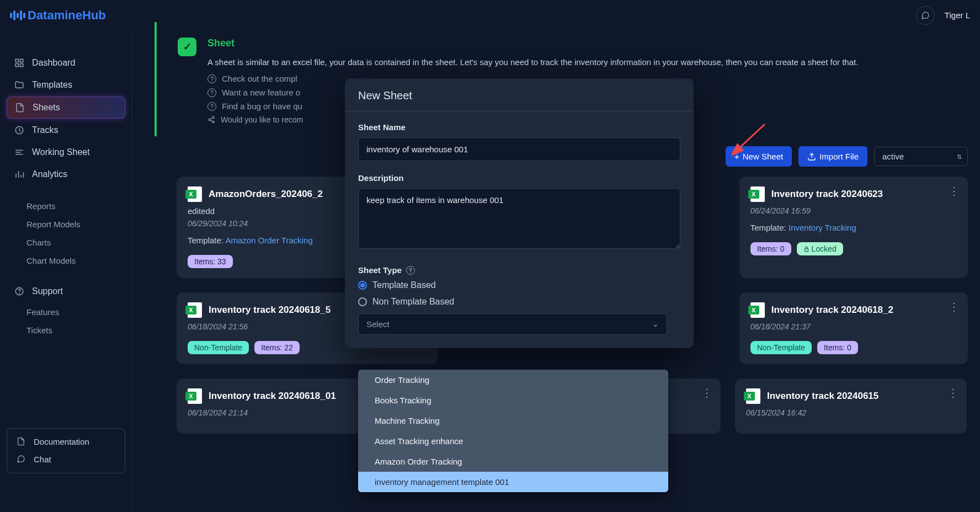 This screenshot has height=512, width=980. Describe the element at coordinates (66, 312) in the screenshot. I see `sidebar-sub-features: Features` at that location.